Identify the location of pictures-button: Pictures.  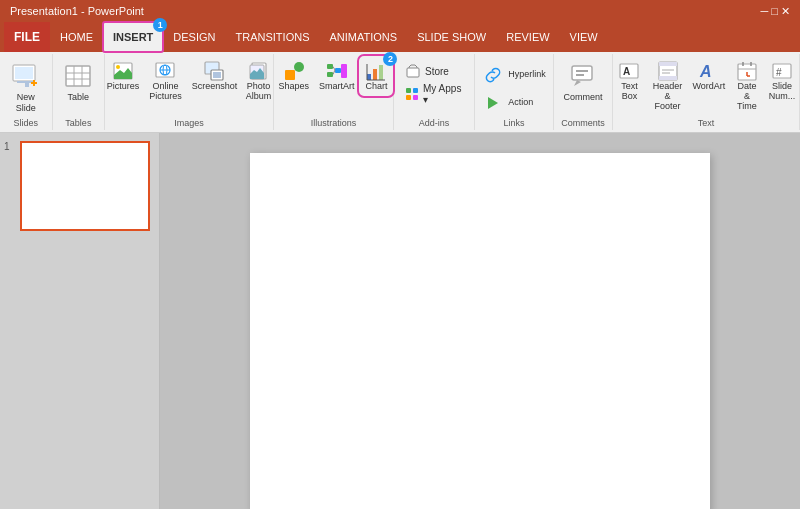
(124, 76).